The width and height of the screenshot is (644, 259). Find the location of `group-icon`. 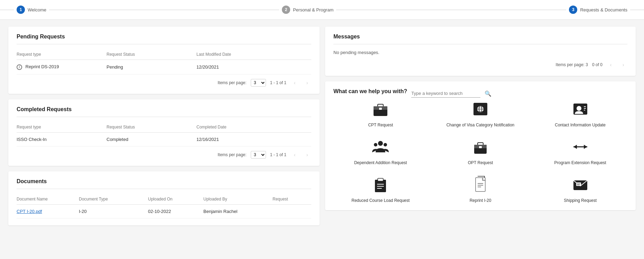

group-icon is located at coordinates (380, 147).